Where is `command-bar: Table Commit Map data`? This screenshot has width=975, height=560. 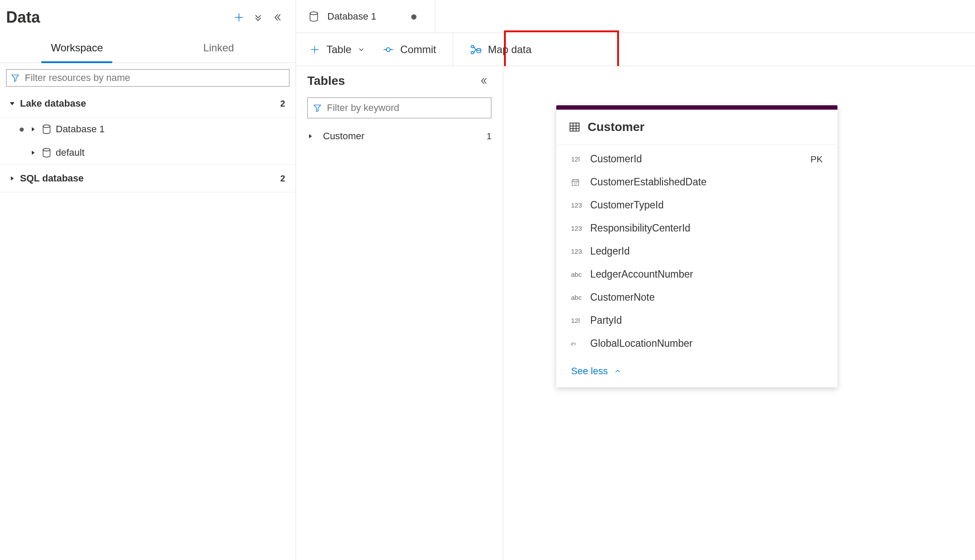 command-bar: Table Commit Map data is located at coordinates (635, 50).